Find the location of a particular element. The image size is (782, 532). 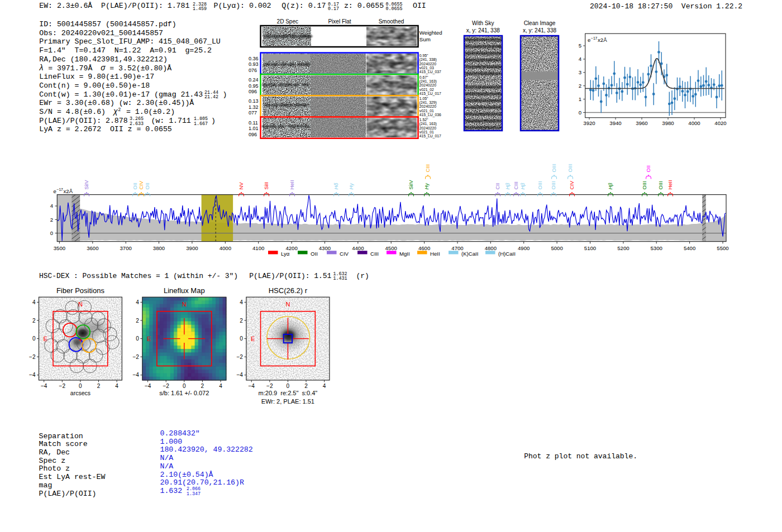

svg-text: HSC(26.2) r is located at coordinates (288, 290).